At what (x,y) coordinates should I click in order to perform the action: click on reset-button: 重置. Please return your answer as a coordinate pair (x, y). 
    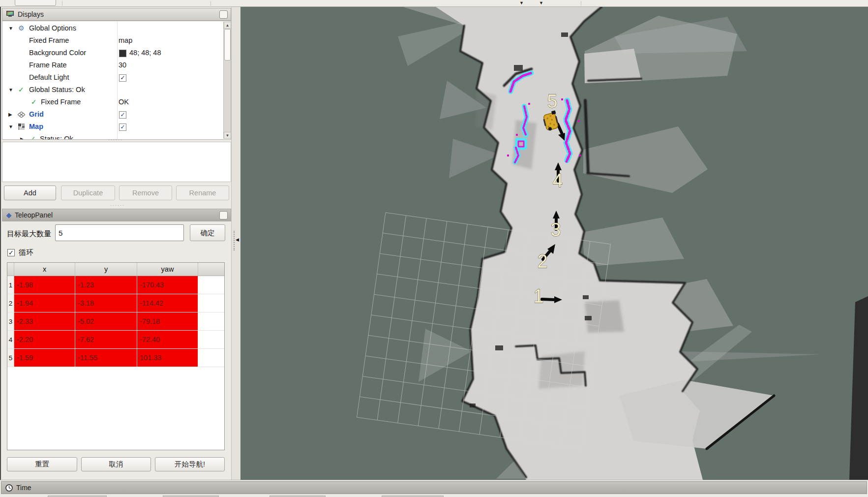
    Looking at the image, I should click on (42, 465).